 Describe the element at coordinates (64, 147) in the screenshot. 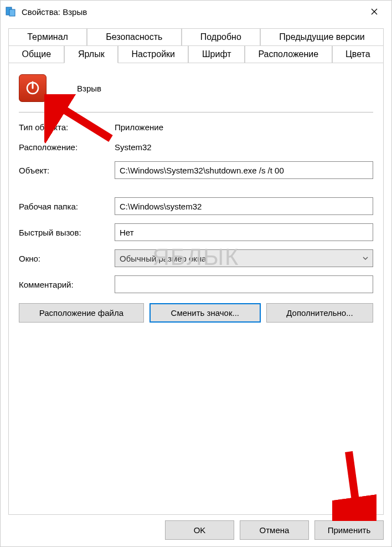

I see `location-label: Расположение:` at that location.